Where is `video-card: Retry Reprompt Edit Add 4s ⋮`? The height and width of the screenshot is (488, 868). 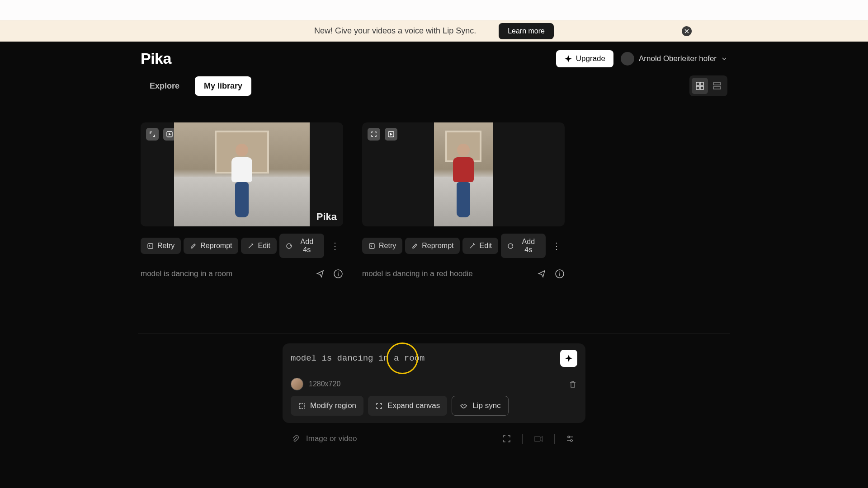 video-card: Retry Reprompt Edit Add 4s ⋮ is located at coordinates (463, 201).